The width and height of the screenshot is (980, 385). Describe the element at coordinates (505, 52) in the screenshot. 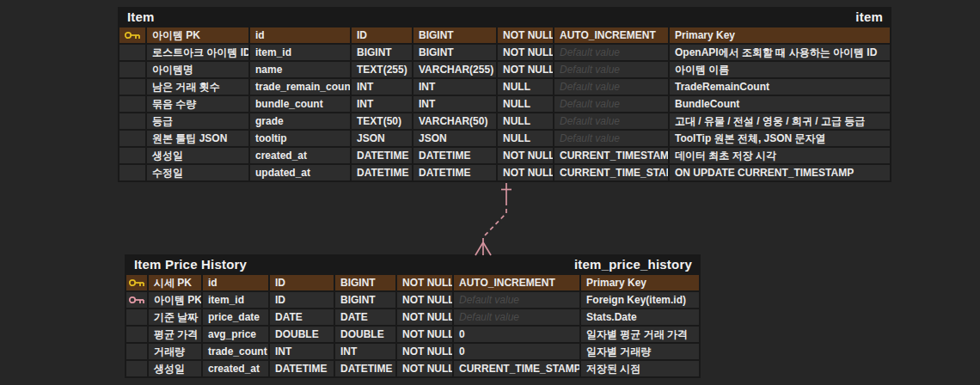

I see `table-row: 로스트아크 아이템 IDitem_idBIGINTBIGINTNOT NULLD…` at that location.